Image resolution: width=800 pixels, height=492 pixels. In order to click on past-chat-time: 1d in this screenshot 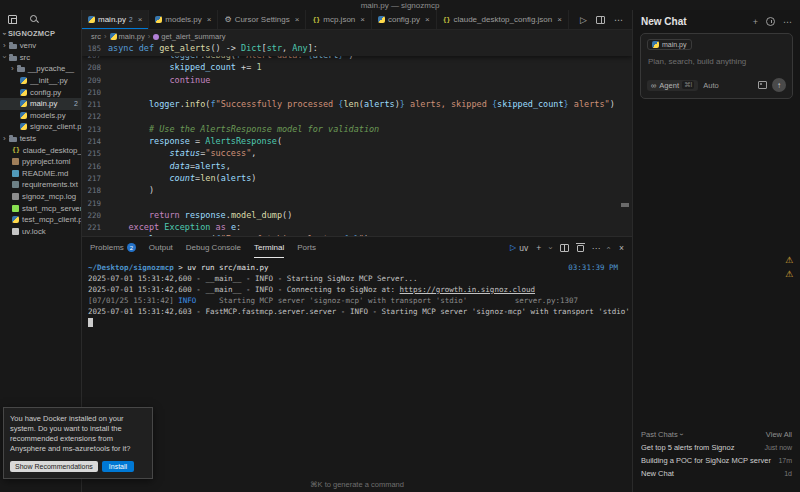, I will do `click(788, 474)`.